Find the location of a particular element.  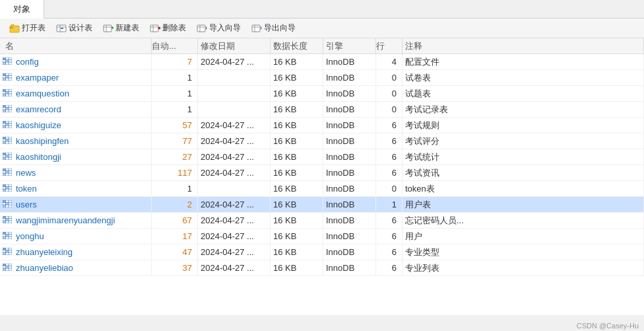

comment: 专业列表 is located at coordinates (523, 268).